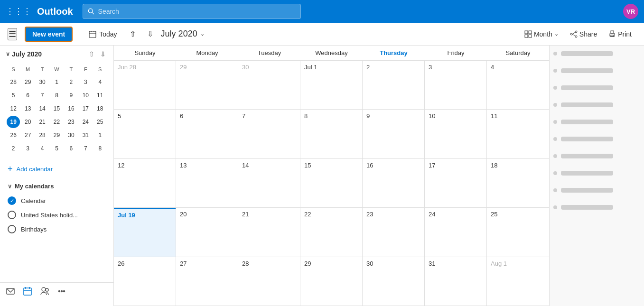  Describe the element at coordinates (183, 34) in the screenshot. I see `current-month-label: July 2020 ⌄` at that location.